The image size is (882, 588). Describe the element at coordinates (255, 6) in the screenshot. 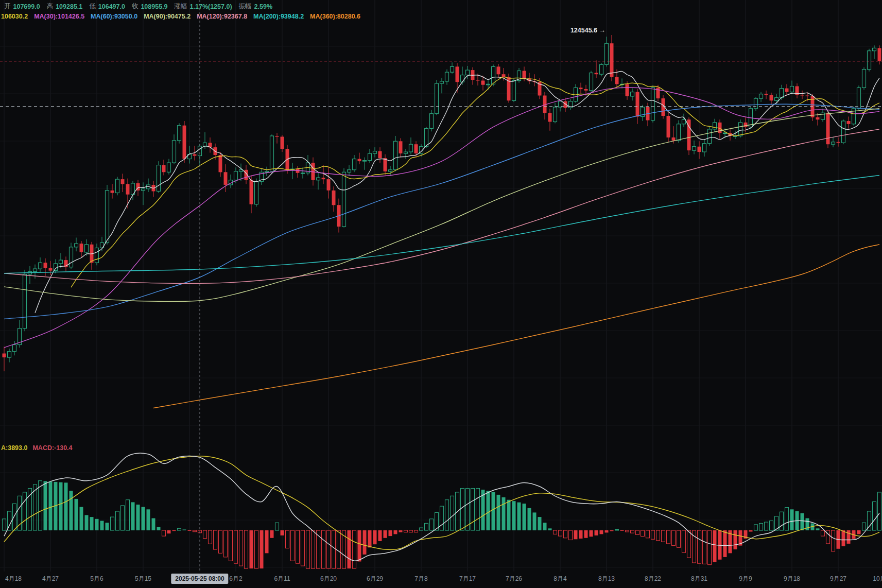

I see `amplitude-stat: 振幅 2.59%` at that location.